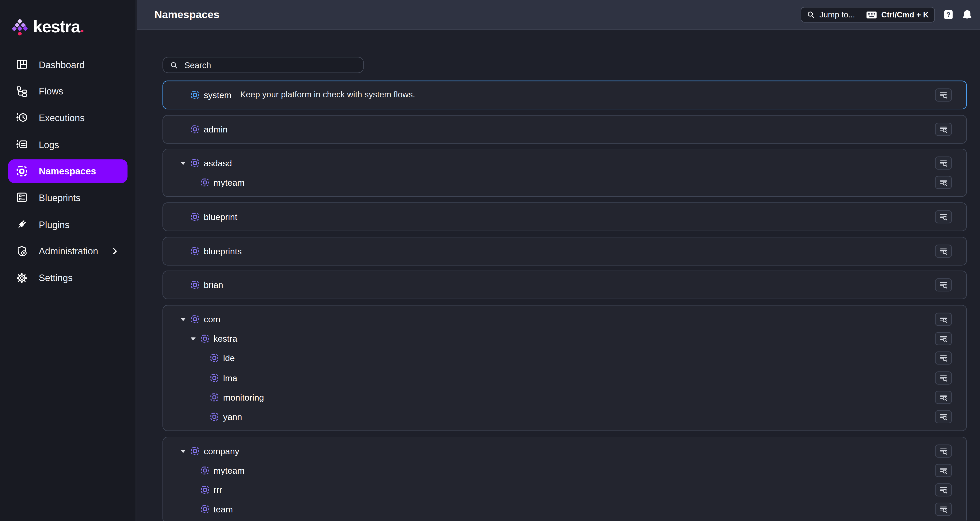 This screenshot has height=521, width=980. Describe the element at coordinates (68, 278) in the screenshot. I see `sidebar-item-settings: Settings` at that location.